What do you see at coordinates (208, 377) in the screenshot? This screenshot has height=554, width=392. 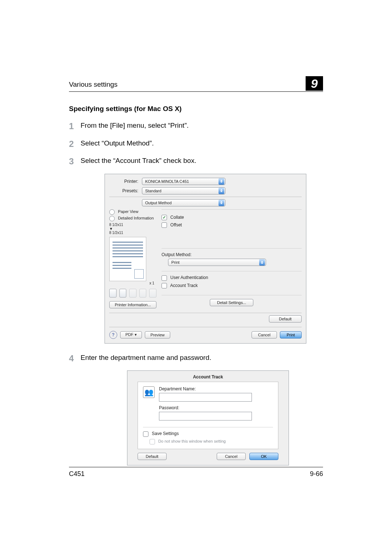 I see `dialog-title: Account Track` at bounding box center [208, 377].